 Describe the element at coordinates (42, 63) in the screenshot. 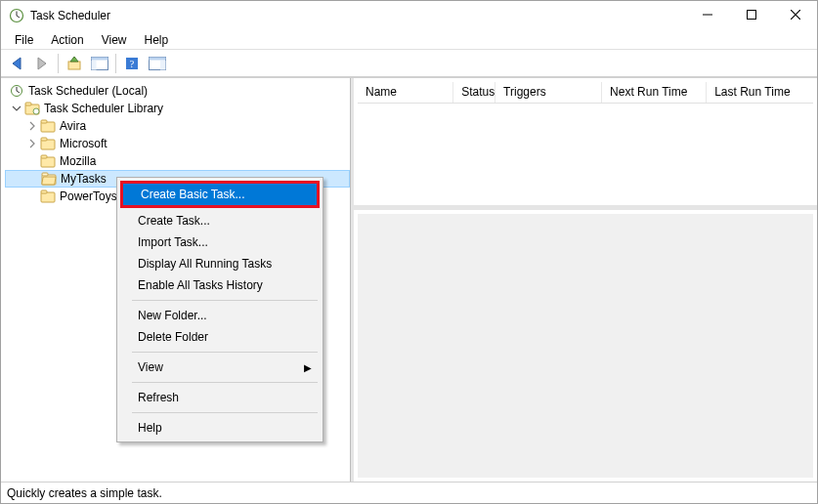

I see `forward-button` at that location.